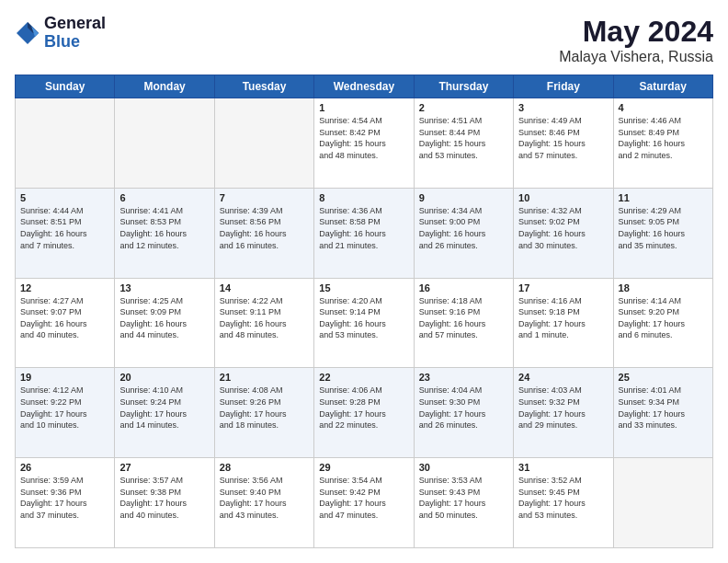  What do you see at coordinates (664, 318) in the screenshot?
I see `day-info: Sunrise: 4:14 AM Sunset: 9:20 PM Dayligh…` at bounding box center [664, 318].